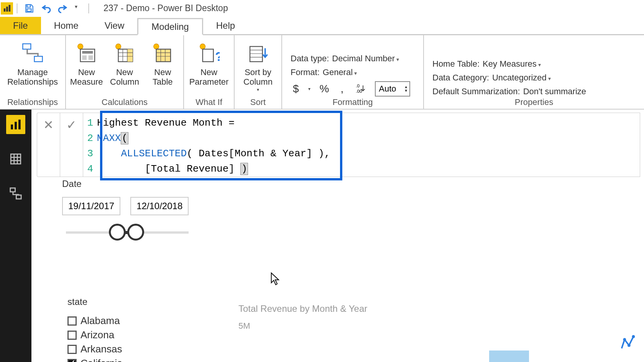 Image resolution: width=644 pixels, height=362 pixels. I want to click on new-parameter-icon: ?, so click(209, 54).